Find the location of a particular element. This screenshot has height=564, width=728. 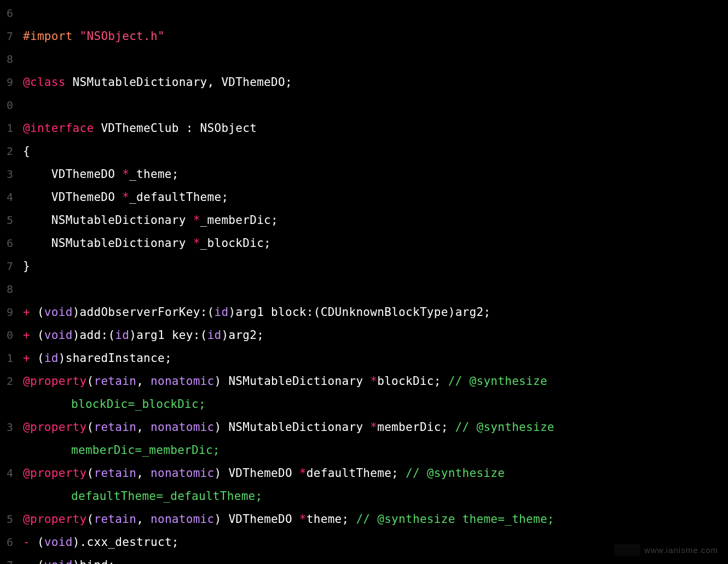

comment-token: // @synthesize is located at coordinates (509, 427).